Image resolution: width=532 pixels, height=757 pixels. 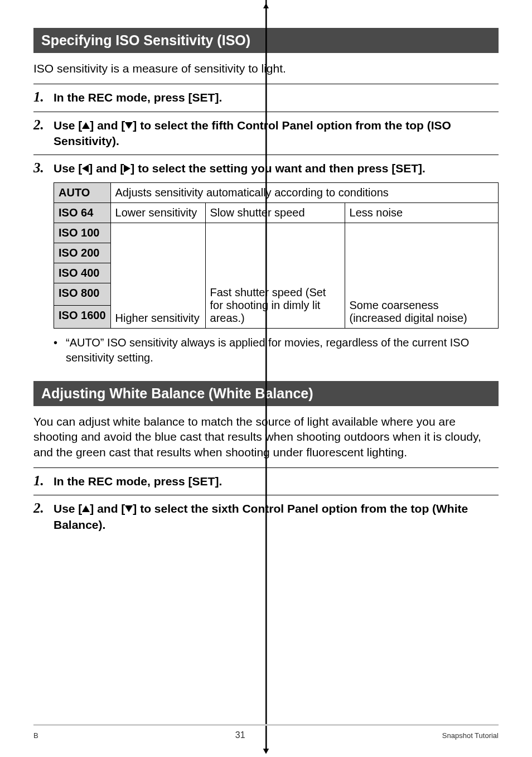 What do you see at coordinates (422, 306) in the screenshot?
I see `col3-bottom: Some coarseness (increased digital noise…` at bounding box center [422, 306].